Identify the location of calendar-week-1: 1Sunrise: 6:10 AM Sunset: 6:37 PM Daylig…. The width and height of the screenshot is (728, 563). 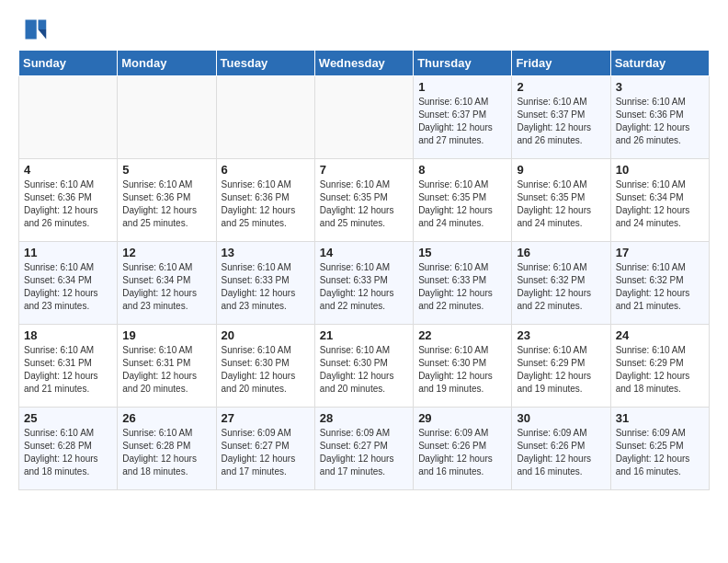
(364, 118).